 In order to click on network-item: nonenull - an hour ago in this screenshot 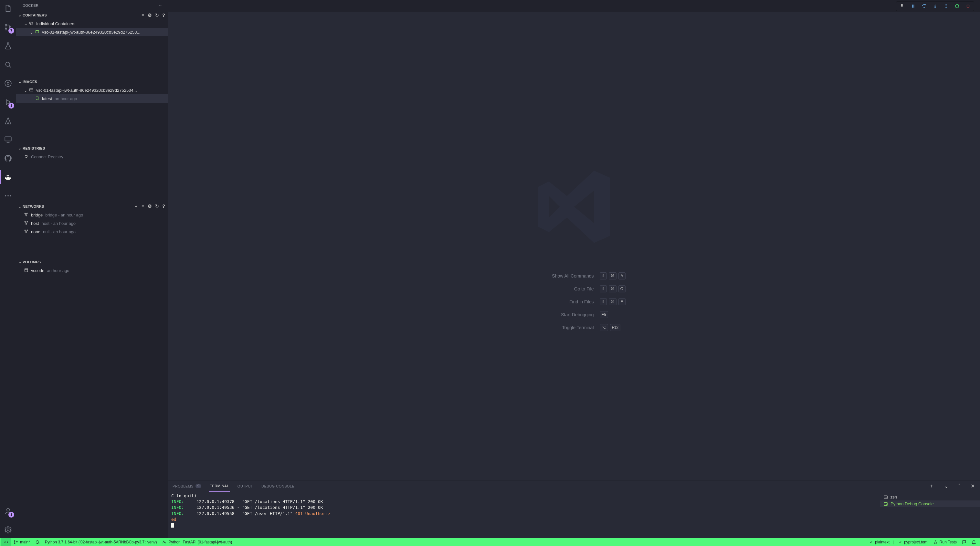, I will do `click(92, 232)`.